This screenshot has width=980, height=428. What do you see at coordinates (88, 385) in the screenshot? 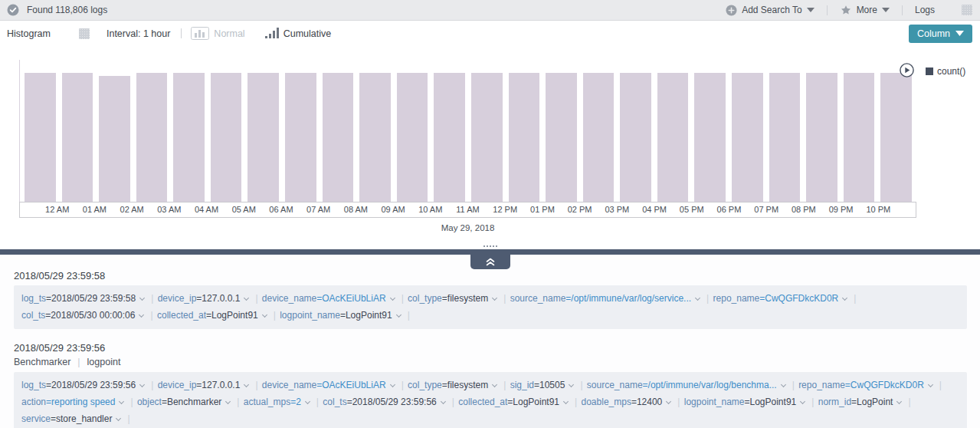
I see `field-log_ts: log_ts=2018/05/29 23:59:56|` at bounding box center [88, 385].